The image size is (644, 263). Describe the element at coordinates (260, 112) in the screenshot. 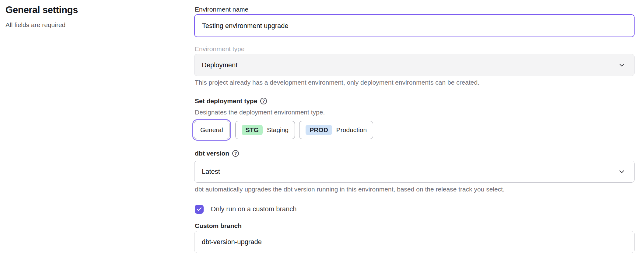

I see `deployment-type-helper: Designates the deployment environment ty…` at that location.